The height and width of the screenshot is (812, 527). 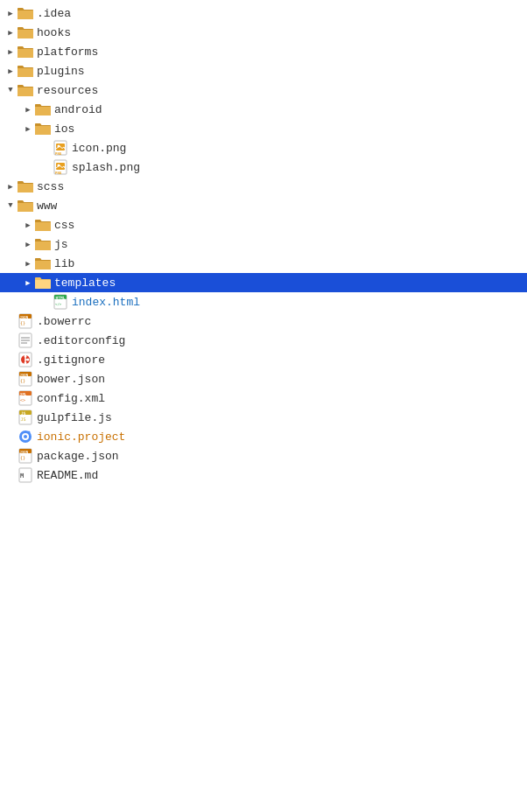 What do you see at coordinates (264, 52) in the screenshot?
I see `tree-item-platforms: platforms` at bounding box center [264, 52].